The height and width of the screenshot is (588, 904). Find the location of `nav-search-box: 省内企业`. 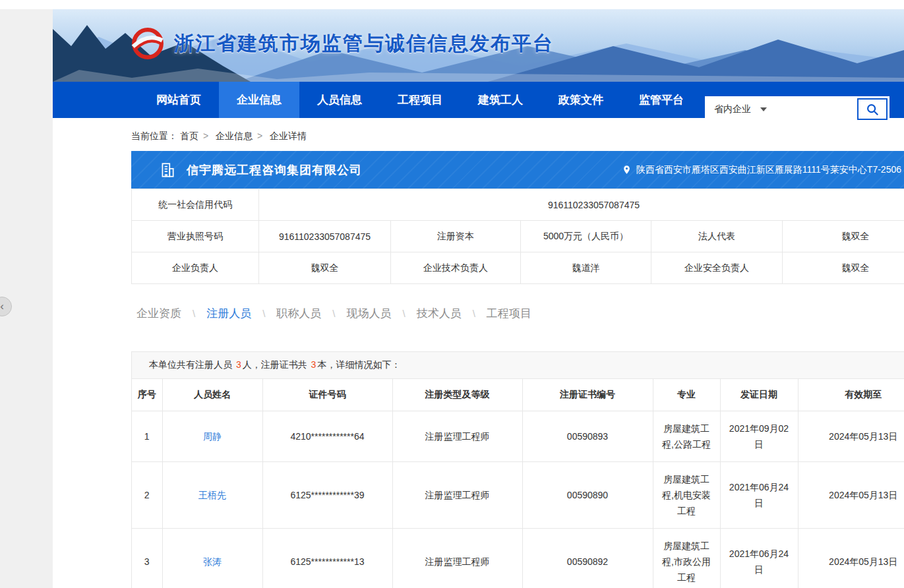

nav-search-box: 省内企业 is located at coordinates (797, 109).